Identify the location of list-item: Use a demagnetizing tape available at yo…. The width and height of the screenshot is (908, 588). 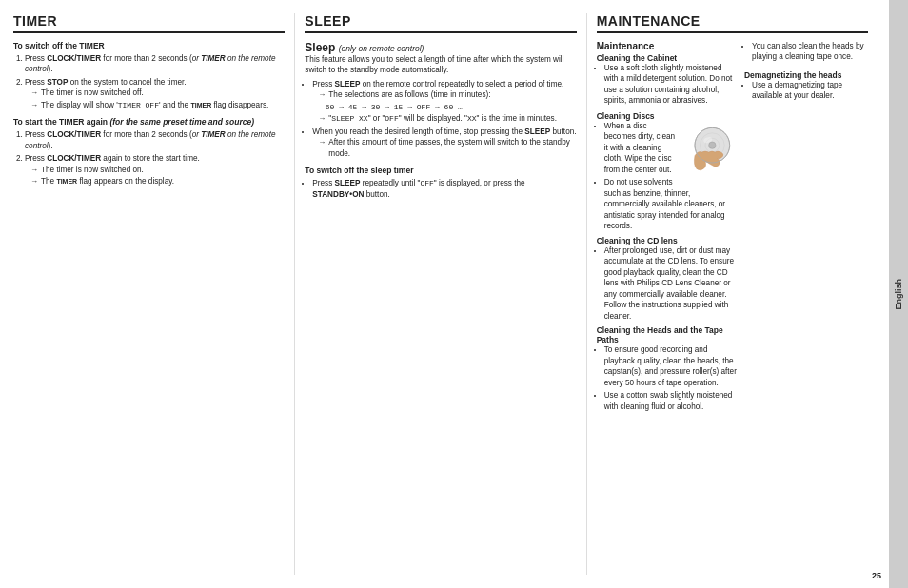
(810, 91).